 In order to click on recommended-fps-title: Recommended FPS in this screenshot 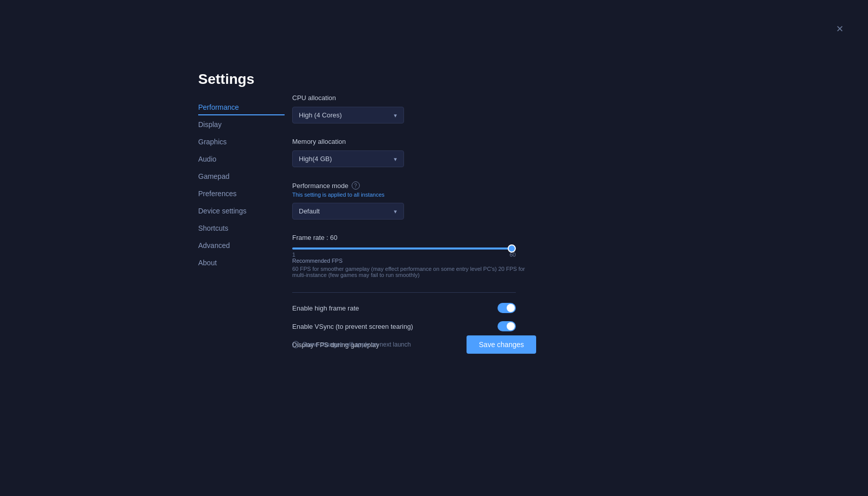, I will do `click(414, 261)`.